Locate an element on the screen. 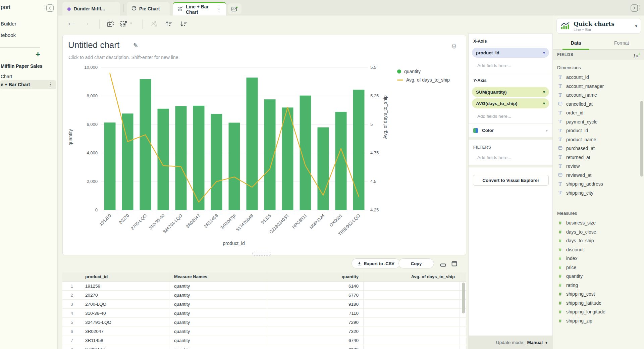 This screenshot has width=644, height=349. field-item-days_to_close: #days_to_close is located at coordinates (599, 232).